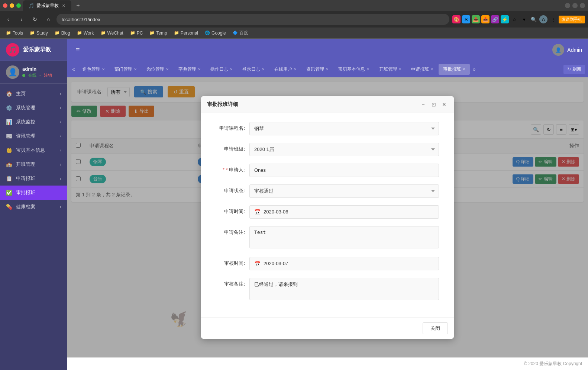  What do you see at coordinates (190, 33) in the screenshot?
I see `bookmark-label: Personal` at bounding box center [190, 33].